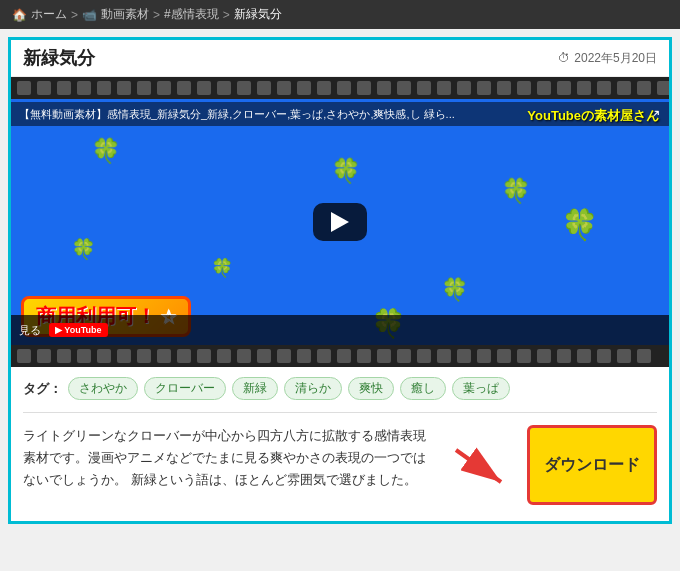  I want to click on tags-label: タグ：, so click(42, 389).